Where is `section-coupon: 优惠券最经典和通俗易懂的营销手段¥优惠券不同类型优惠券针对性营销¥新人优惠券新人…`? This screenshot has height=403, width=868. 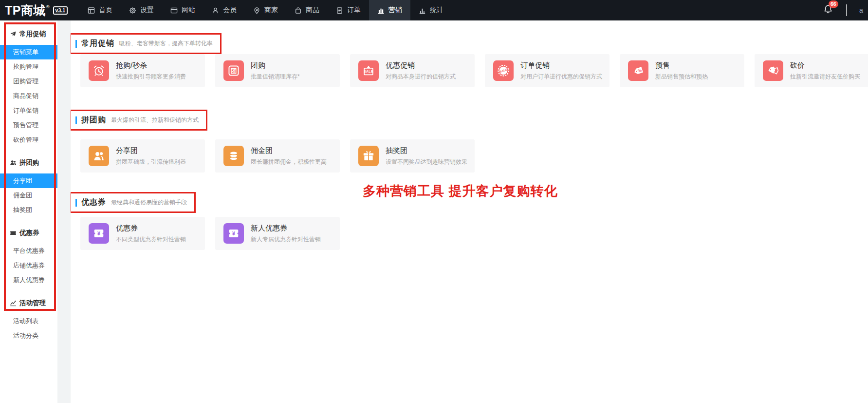
section-coupon: 优惠券最经典和通俗易懂的营销手段¥优惠券不同类型优惠券针对性营销¥新人优惠券新人… is located at coordinates (469, 221).